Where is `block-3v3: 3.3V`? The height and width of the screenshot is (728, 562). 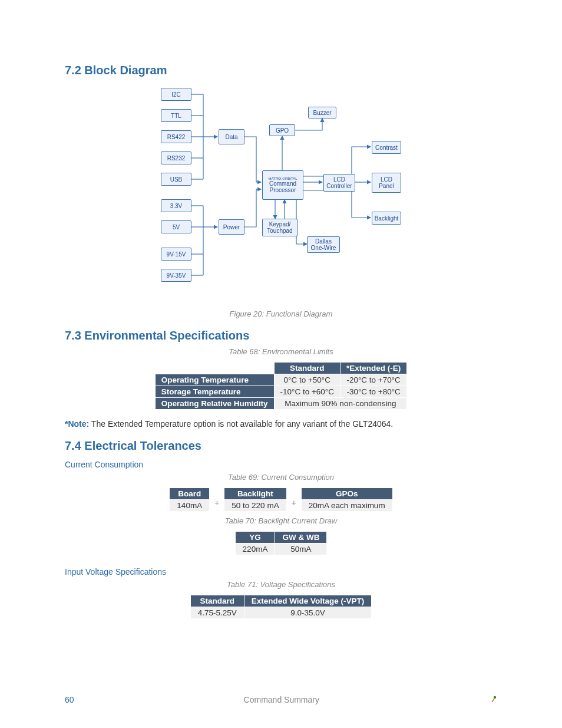 block-3v3: 3.3V is located at coordinates (176, 206).